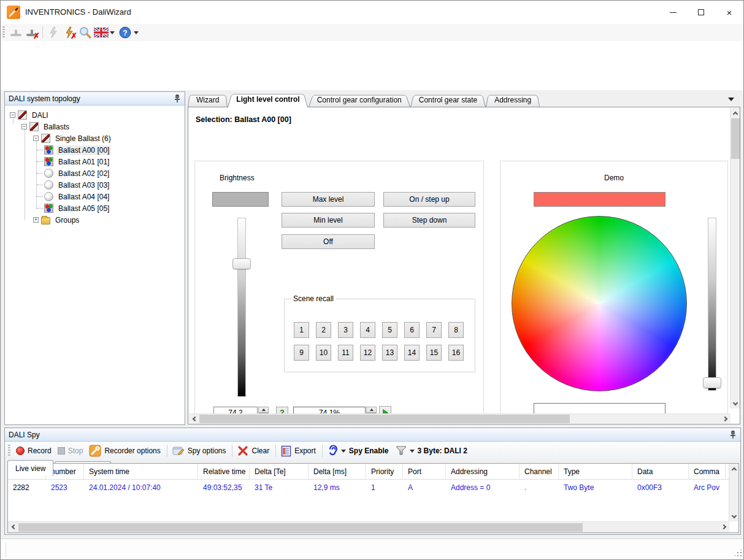  What do you see at coordinates (242, 307) in the screenshot?
I see `brightness-slider-track` at bounding box center [242, 307].